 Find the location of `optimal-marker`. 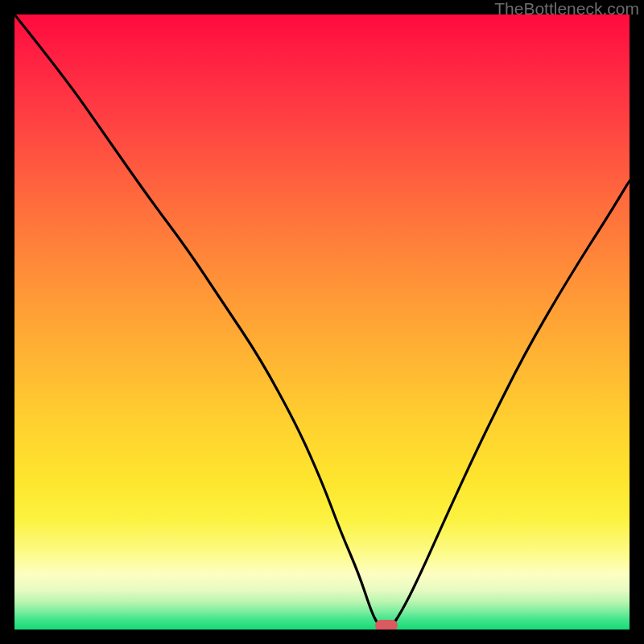

optimal-marker is located at coordinates (386, 625).